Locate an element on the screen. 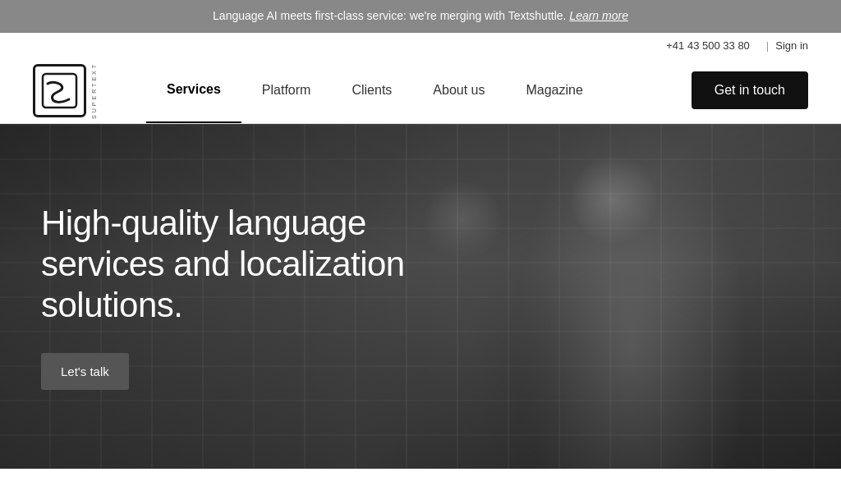  announcement-link: Learn more is located at coordinates (599, 16).